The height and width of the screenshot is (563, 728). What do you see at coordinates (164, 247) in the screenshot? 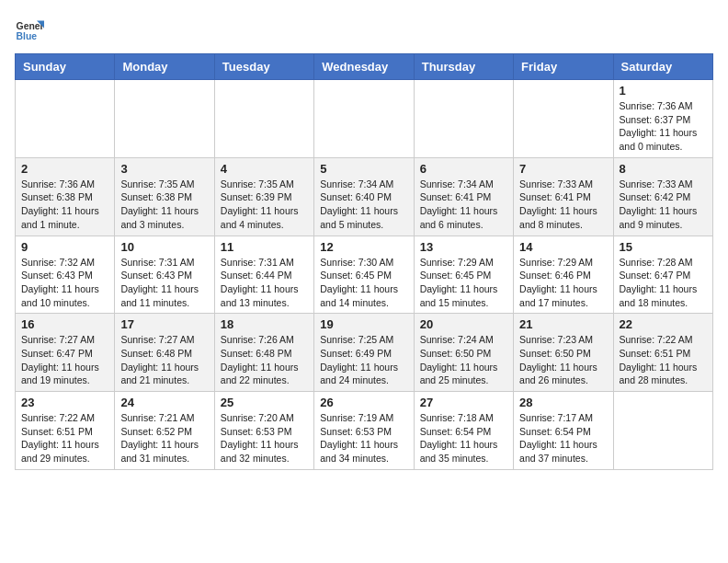
I see `day-number: 10` at bounding box center [164, 247].